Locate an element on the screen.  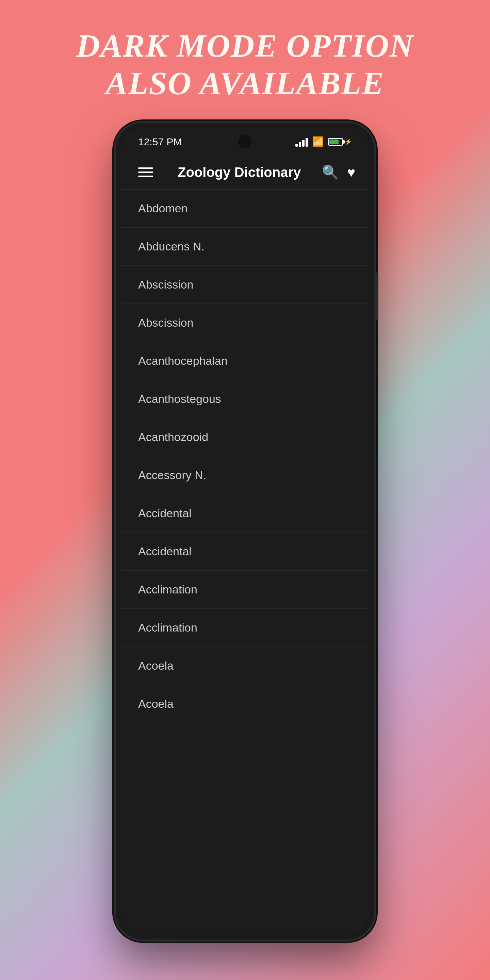
list-item: Accessory N. is located at coordinates (245, 476).